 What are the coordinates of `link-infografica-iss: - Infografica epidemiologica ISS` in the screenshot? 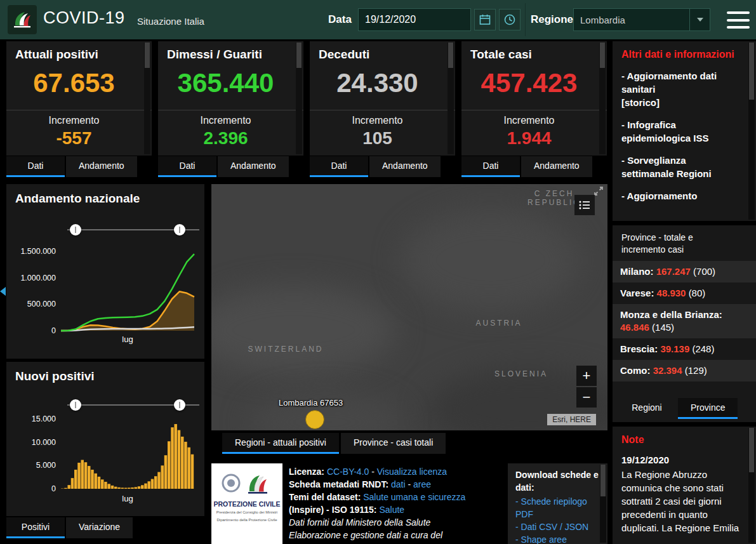 It's located at (680, 131).